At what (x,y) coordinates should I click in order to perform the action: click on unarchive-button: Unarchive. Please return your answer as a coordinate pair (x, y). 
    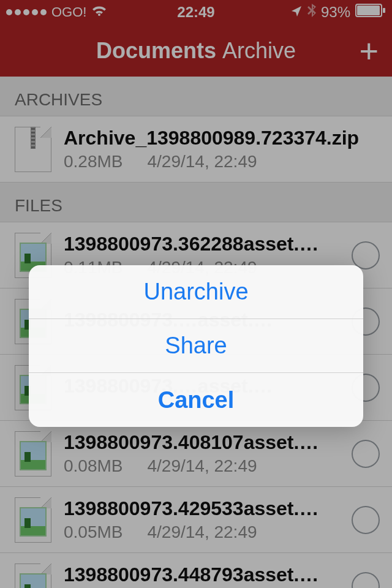
    Looking at the image, I should click on (196, 292).